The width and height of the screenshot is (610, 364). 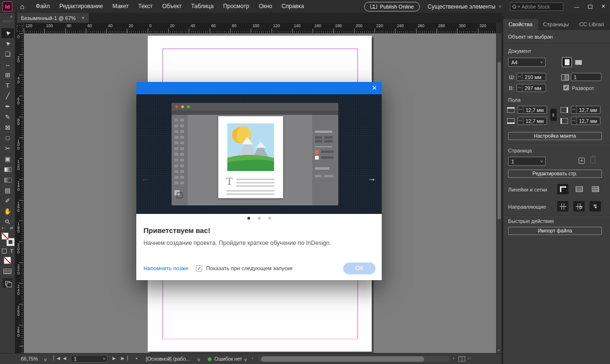 What do you see at coordinates (245, 360) in the screenshot?
I see `preflight-chevron-icon: ˅` at bounding box center [245, 360].